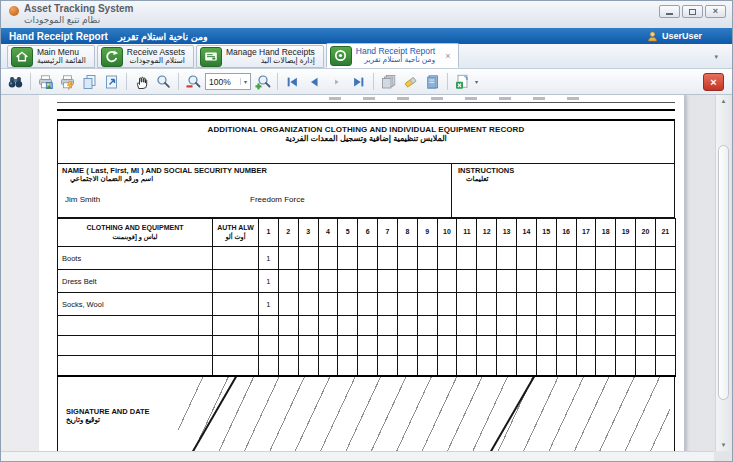 The image size is (733, 462). I want to click on tab-main-menu: Main Menuالقائمة الرئيسية, so click(51, 56).